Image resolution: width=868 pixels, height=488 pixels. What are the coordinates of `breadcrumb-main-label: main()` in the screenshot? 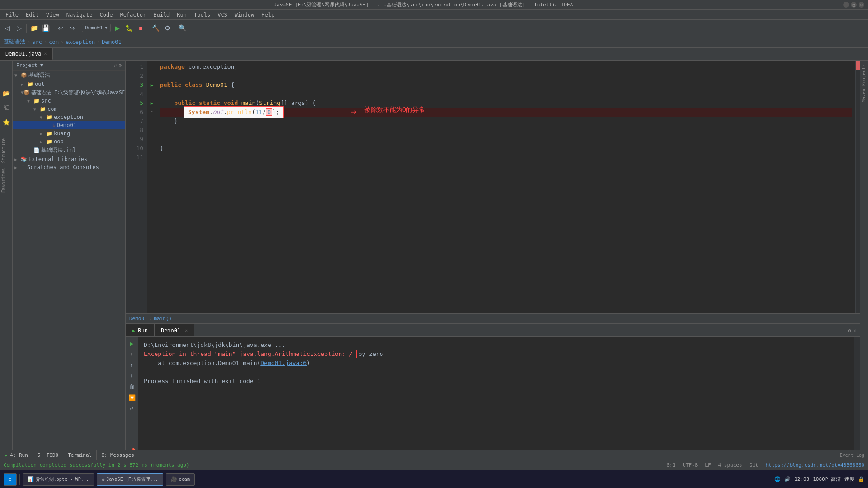 It's located at (163, 318).